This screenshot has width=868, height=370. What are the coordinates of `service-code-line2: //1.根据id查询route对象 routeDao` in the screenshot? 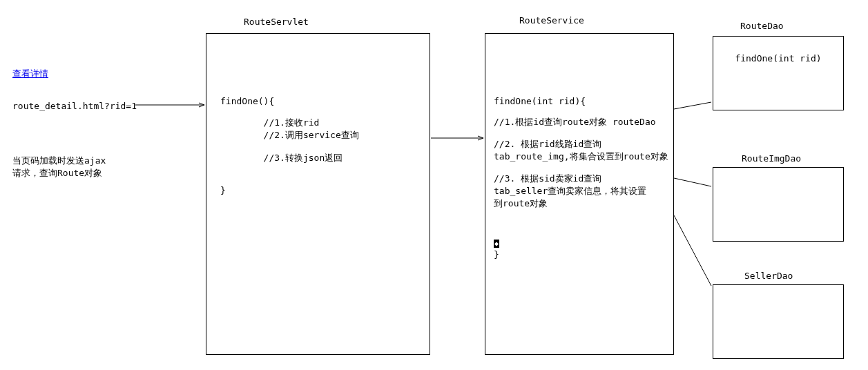 It's located at (579, 122).